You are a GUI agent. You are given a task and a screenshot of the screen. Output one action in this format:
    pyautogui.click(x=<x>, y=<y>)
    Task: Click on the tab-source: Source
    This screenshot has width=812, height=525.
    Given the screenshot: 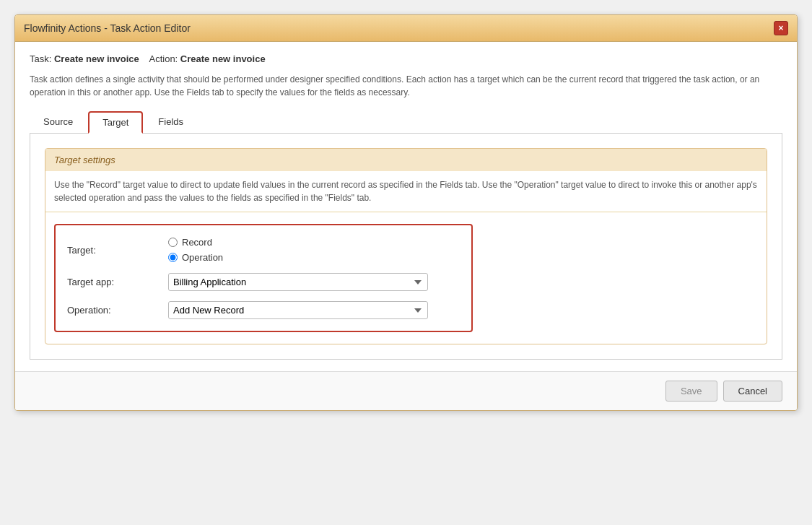 What is the action you would take?
    pyautogui.click(x=58, y=123)
    